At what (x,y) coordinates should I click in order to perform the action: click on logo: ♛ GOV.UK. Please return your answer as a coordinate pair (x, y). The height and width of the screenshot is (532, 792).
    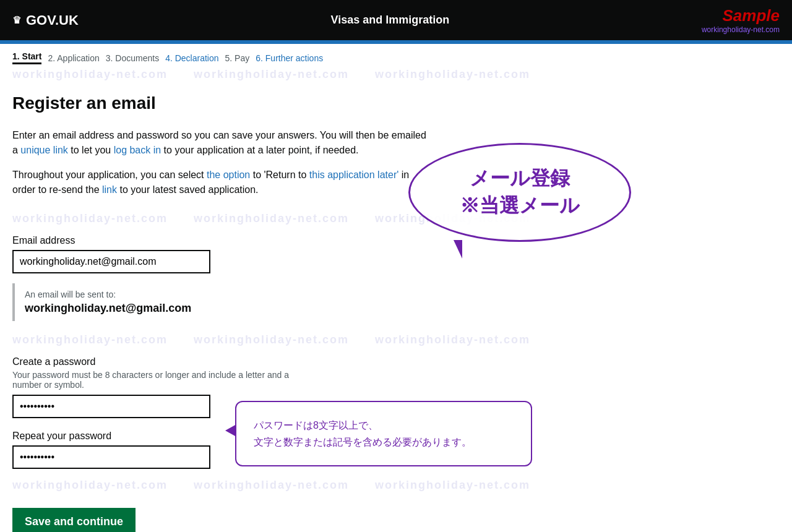
    Looking at the image, I should click on (46, 20).